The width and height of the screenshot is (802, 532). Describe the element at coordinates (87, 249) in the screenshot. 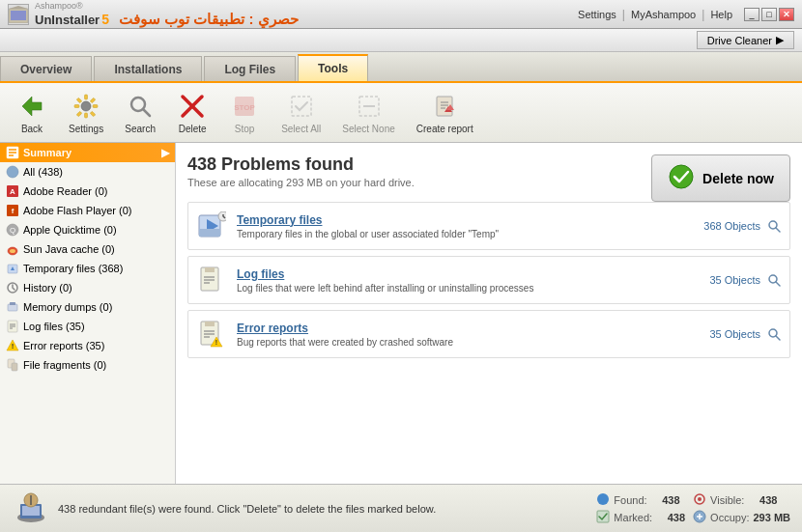

I see `sidebar-item-sun-java: Sun Java cache (0)` at that location.